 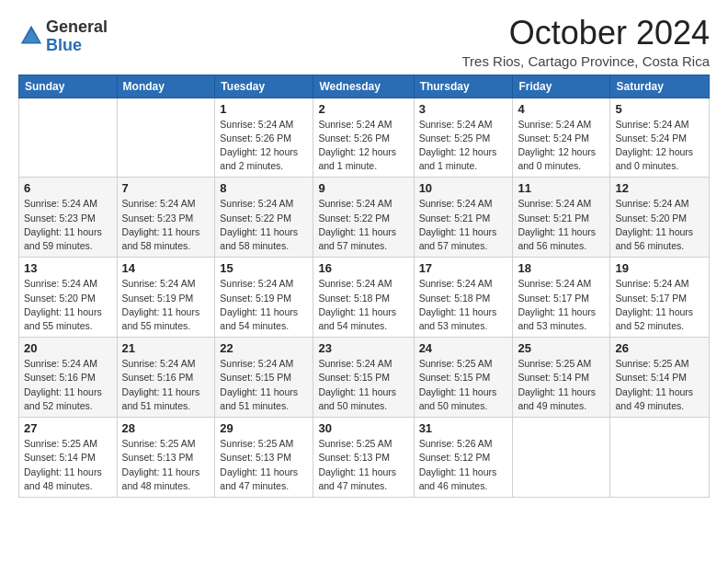 I want to click on calendar-cell: 4Sunrise: 5:24 AM Sunset: 5:24 PM Daylig…, so click(x=562, y=138).